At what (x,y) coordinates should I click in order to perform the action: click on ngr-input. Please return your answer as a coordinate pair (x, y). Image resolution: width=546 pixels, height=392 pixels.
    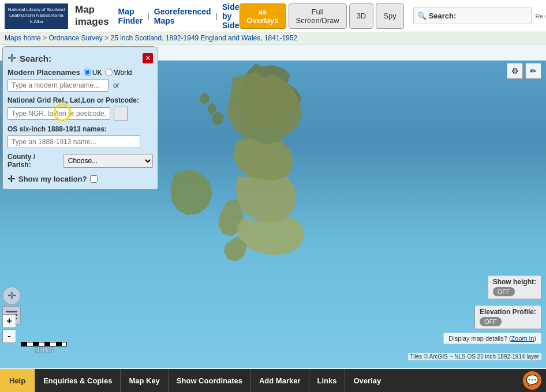
    Looking at the image, I should click on (59, 114).